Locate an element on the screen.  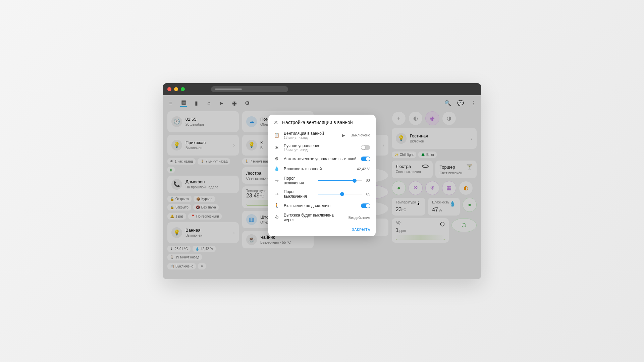
script-icon: 📋 is located at coordinates (277, 135).